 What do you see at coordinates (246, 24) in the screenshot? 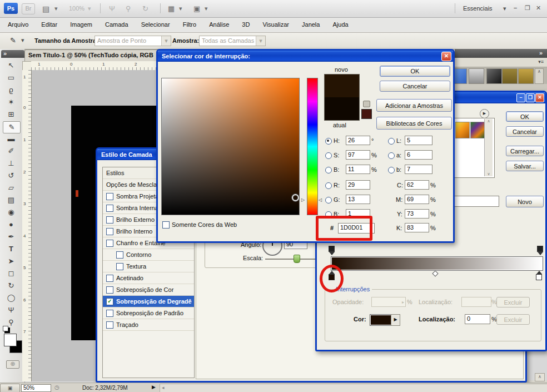
I see `menu-3d: 3D` at bounding box center [246, 24].